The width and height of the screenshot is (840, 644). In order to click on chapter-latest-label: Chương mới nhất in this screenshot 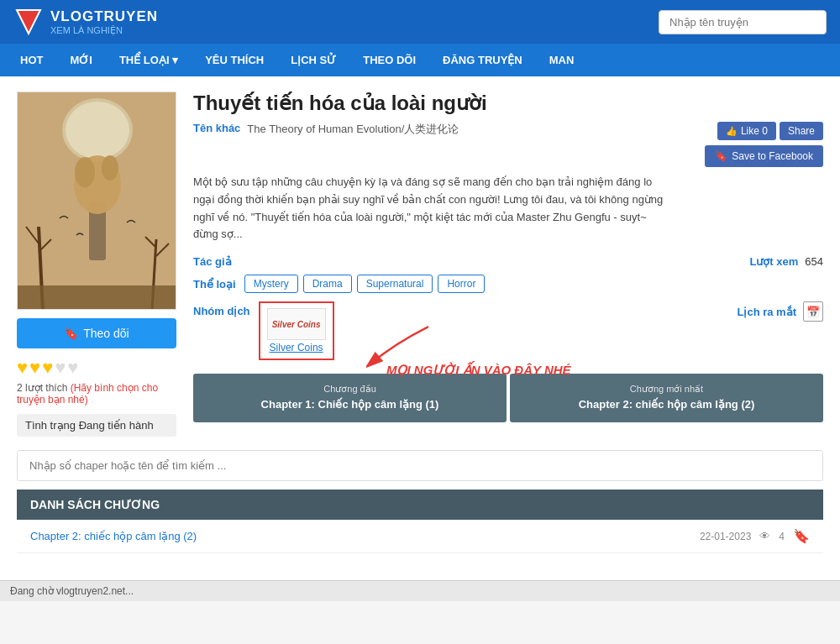, I will do `click(667, 390)`.